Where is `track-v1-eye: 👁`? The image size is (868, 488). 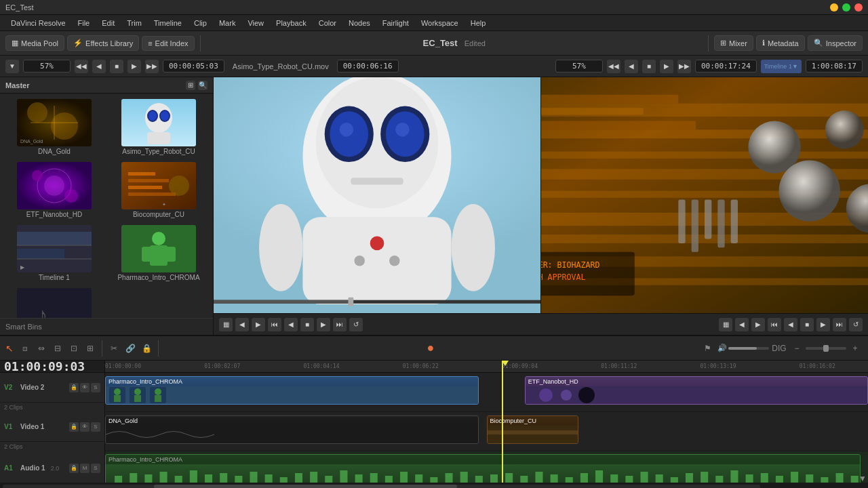
track-v1-eye: 👁 is located at coordinates (85, 427).